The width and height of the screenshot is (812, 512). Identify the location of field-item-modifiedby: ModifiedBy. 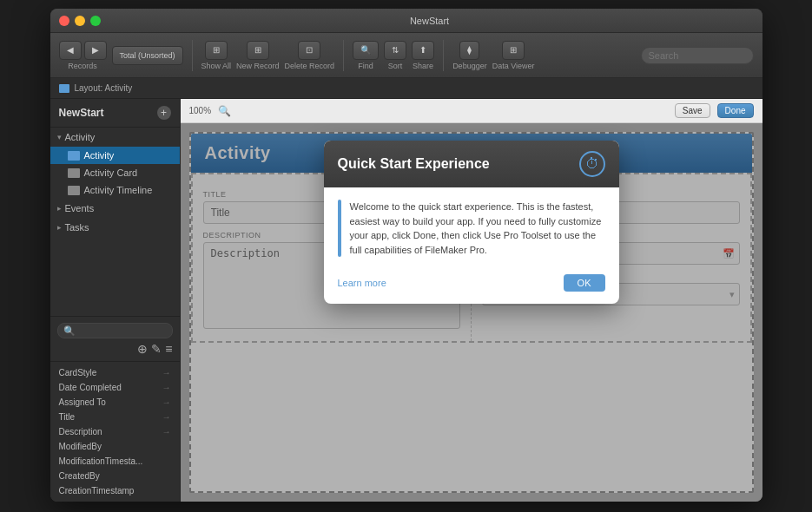
(115, 446).